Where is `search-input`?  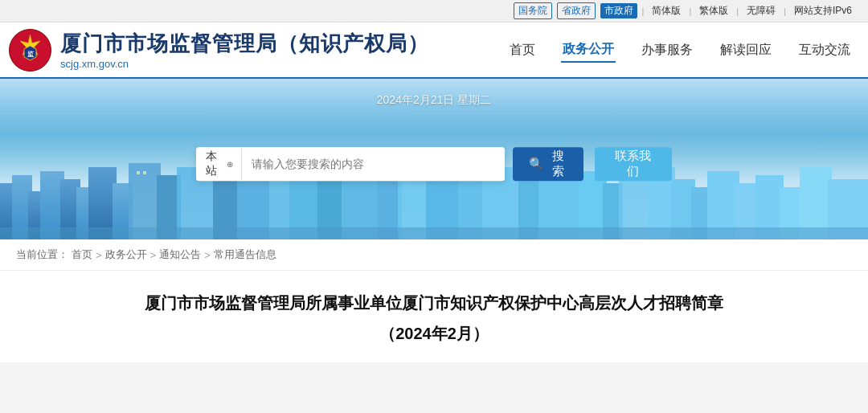
search-input is located at coordinates (373, 164).